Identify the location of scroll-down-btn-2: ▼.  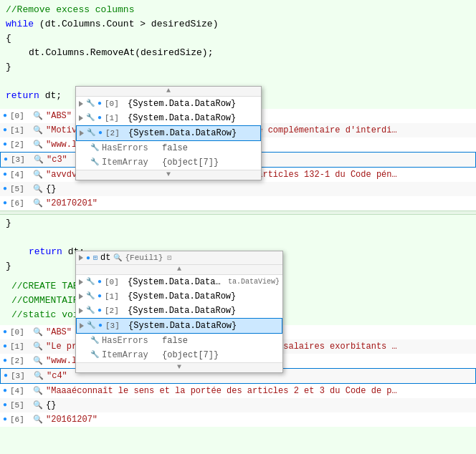
(179, 367).